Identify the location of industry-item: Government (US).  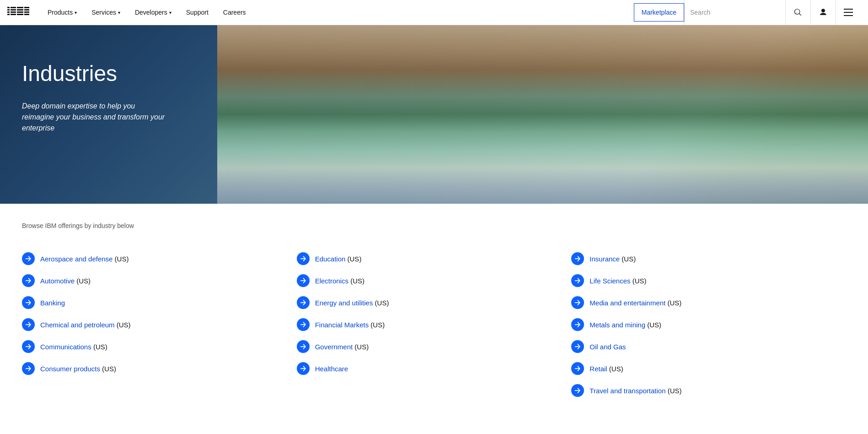
(434, 347).